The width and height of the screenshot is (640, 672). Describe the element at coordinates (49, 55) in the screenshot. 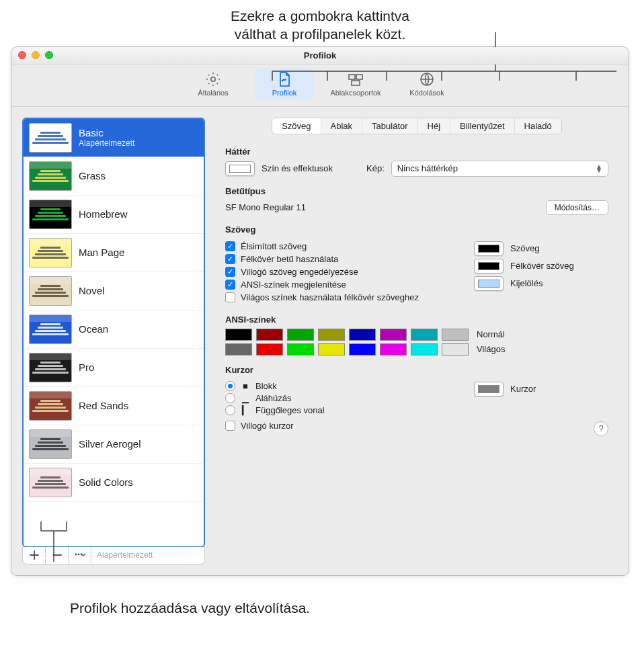

I see `zoom-window-button` at that location.